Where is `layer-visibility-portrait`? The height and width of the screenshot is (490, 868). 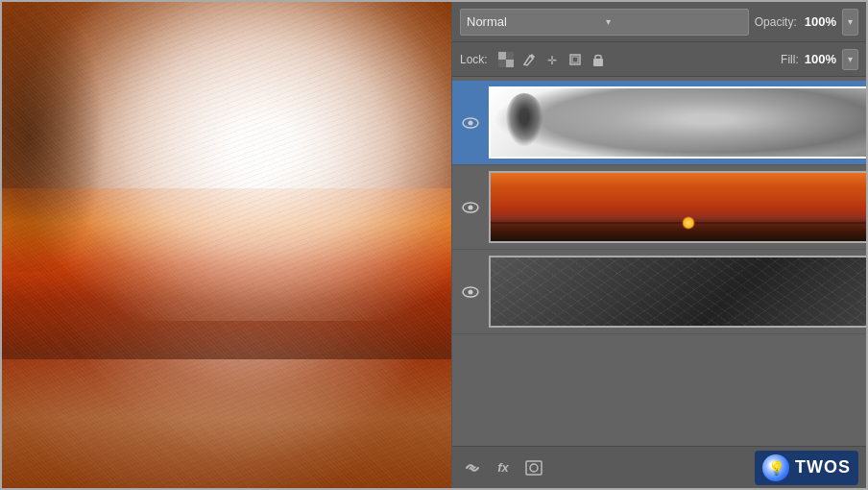 layer-visibility-portrait is located at coordinates (470, 123).